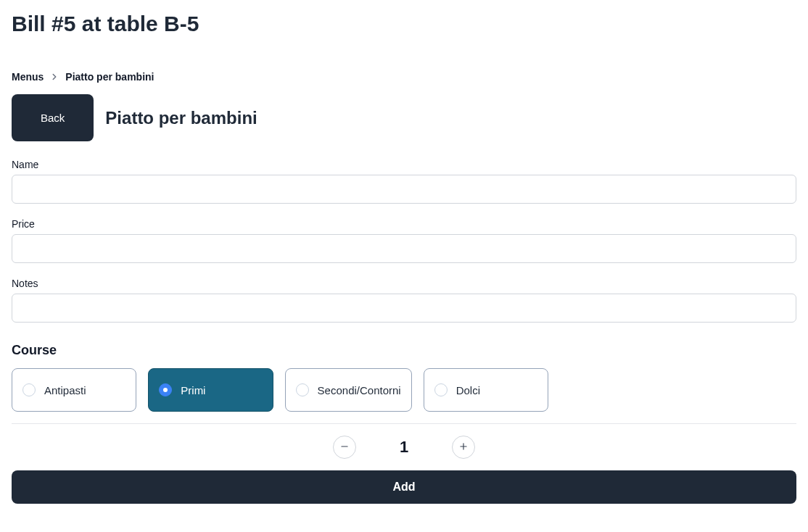  What do you see at coordinates (74, 390) in the screenshot?
I see `course-option-antipasti: Antipasti` at bounding box center [74, 390].